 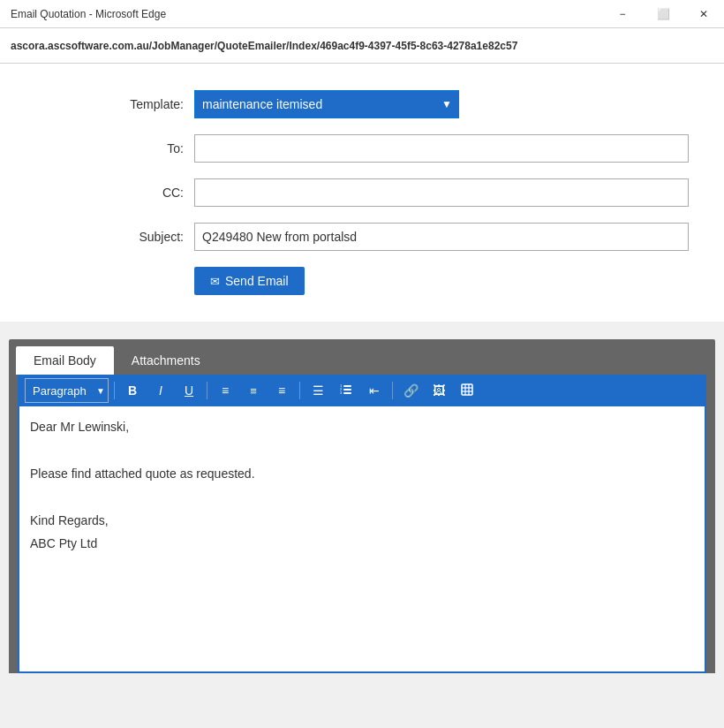 What do you see at coordinates (346, 391) in the screenshot?
I see `ordered-list-button: 1 2 3` at bounding box center [346, 391].